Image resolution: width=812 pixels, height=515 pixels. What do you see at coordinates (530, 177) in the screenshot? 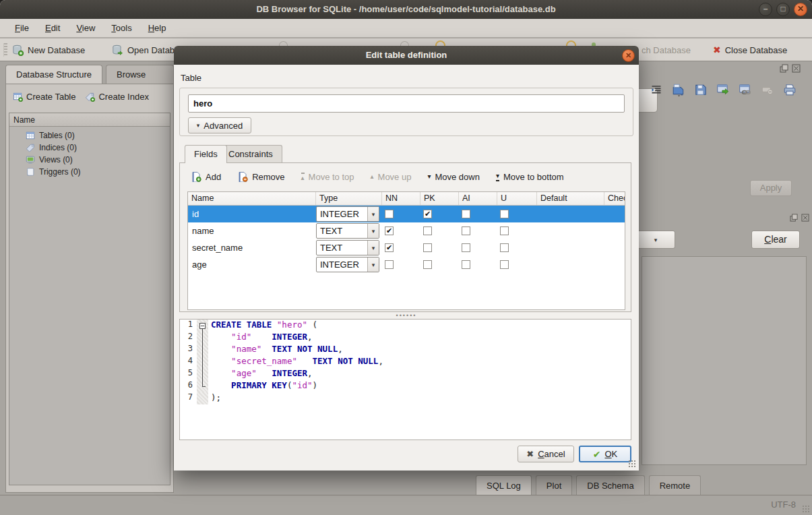
I see `move-to-bottom-button: ▾ Move to bottom` at bounding box center [530, 177].